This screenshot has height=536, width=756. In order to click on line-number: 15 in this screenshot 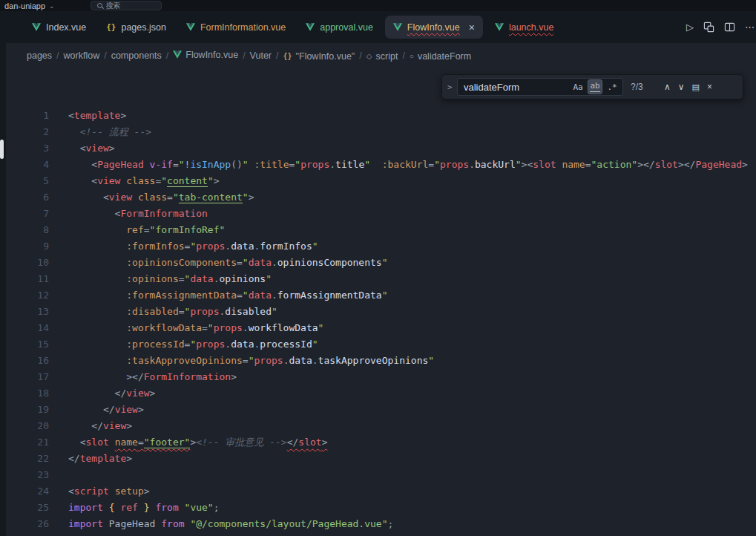, I will do `click(27, 344)`.